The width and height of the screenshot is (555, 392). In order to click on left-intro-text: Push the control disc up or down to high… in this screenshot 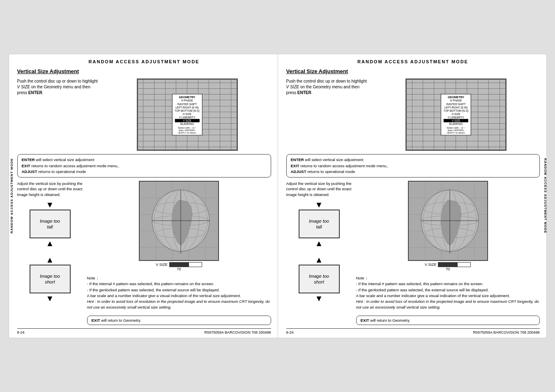, I will do `click(60, 115)`.